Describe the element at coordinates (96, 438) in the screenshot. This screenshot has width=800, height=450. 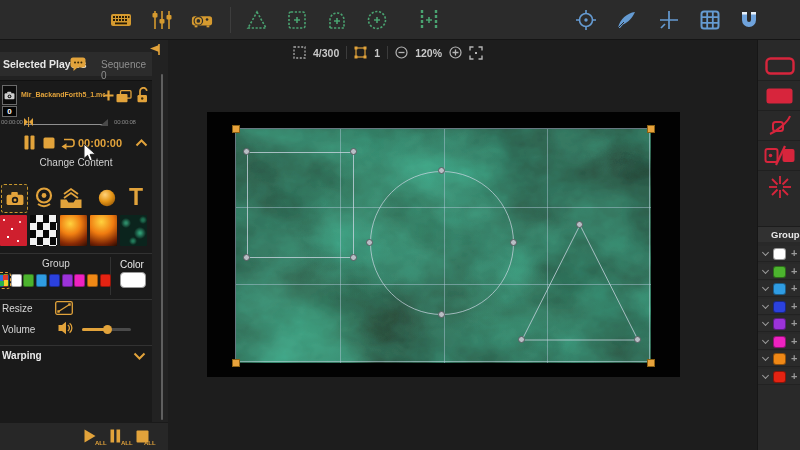
I see `play-all-button: ALL` at that location.